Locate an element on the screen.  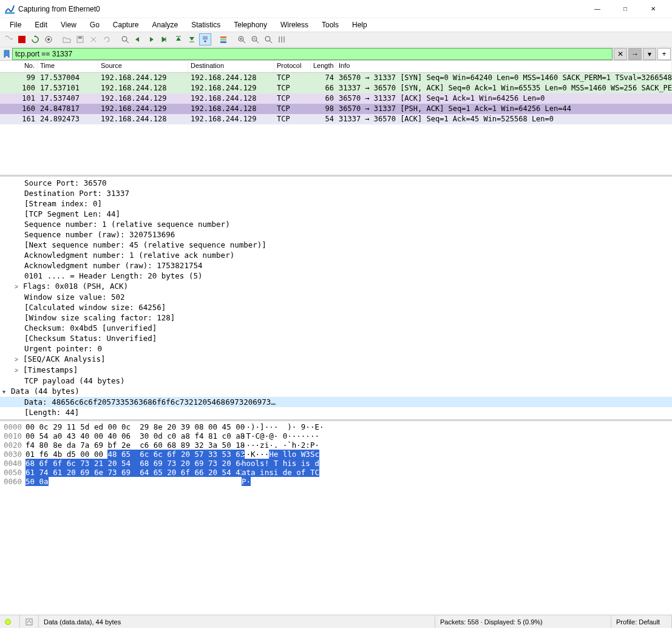
titlebar: Capturing from Ethernet0 — □ ✕ is located at coordinates (336, 9).